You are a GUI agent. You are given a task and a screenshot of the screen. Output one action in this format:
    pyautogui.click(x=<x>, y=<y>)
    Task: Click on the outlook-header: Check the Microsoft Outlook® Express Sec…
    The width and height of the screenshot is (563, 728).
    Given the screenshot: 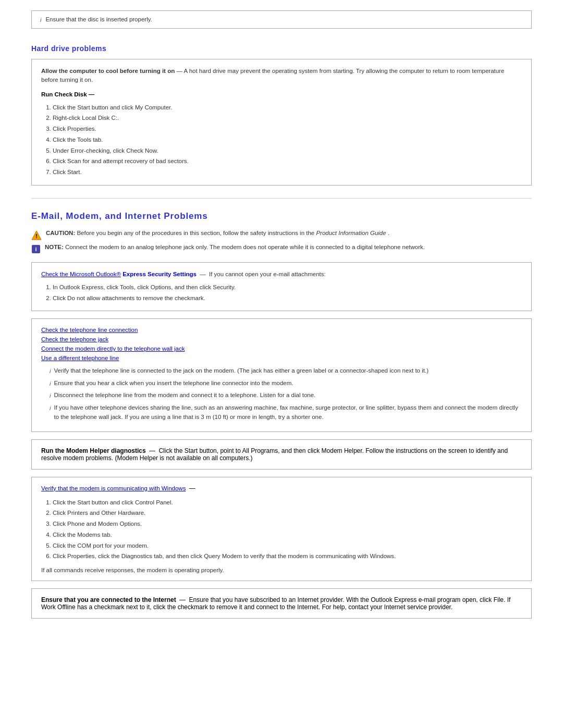 What is the action you would take?
    pyautogui.click(x=282, y=274)
    